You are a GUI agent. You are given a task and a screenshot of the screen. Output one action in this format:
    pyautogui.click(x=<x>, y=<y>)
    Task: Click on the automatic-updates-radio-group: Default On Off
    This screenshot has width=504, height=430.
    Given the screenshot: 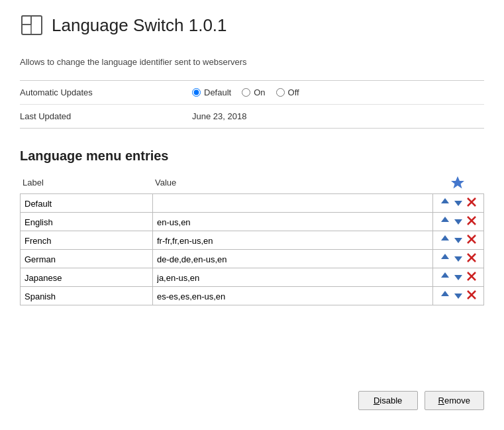 What is the action you would take?
    pyautogui.click(x=246, y=93)
    